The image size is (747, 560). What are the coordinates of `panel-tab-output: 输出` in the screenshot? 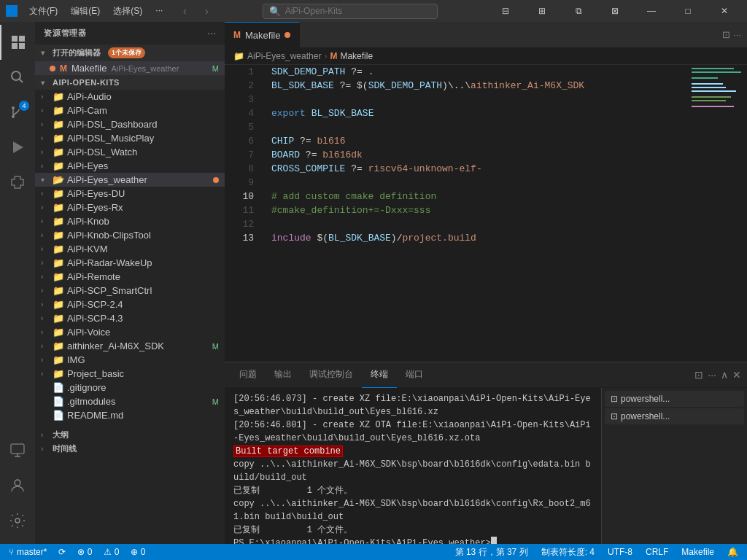 It's located at (283, 375).